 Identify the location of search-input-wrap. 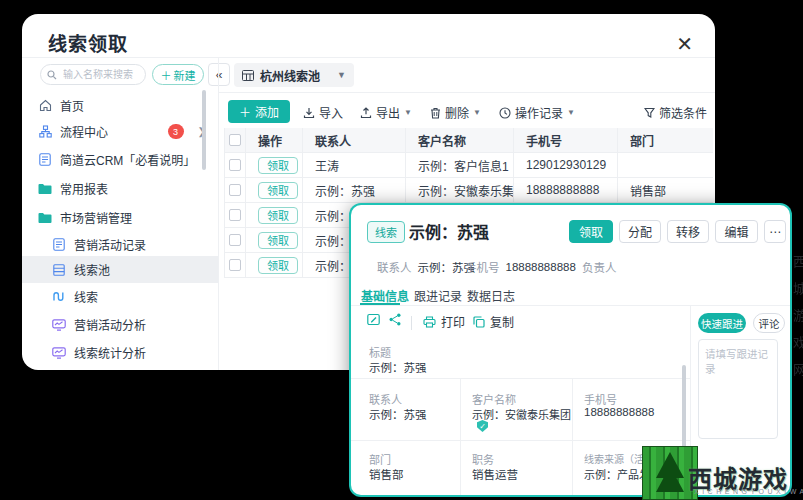
(93, 74).